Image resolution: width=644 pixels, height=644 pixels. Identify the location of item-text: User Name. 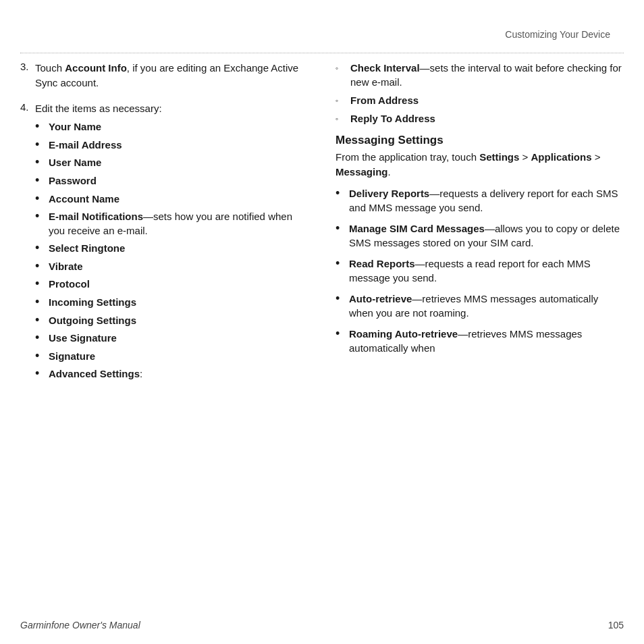
(178, 162).